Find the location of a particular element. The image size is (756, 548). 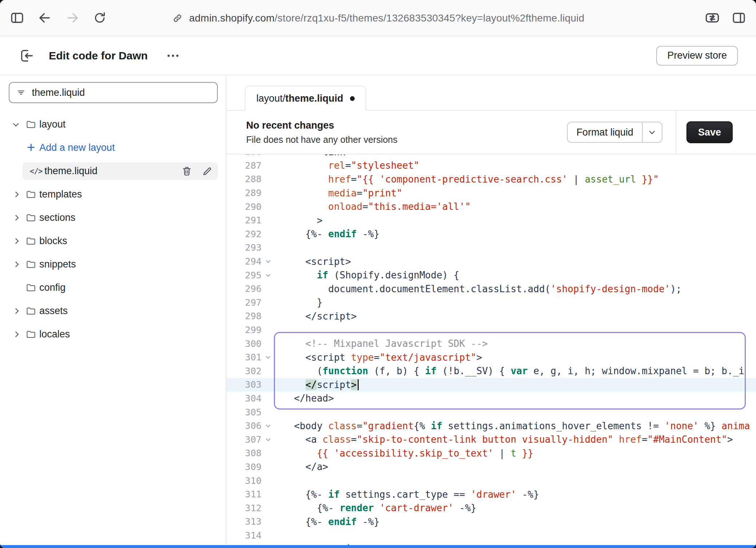

preview-store-button: Preview store is located at coordinates (697, 56).